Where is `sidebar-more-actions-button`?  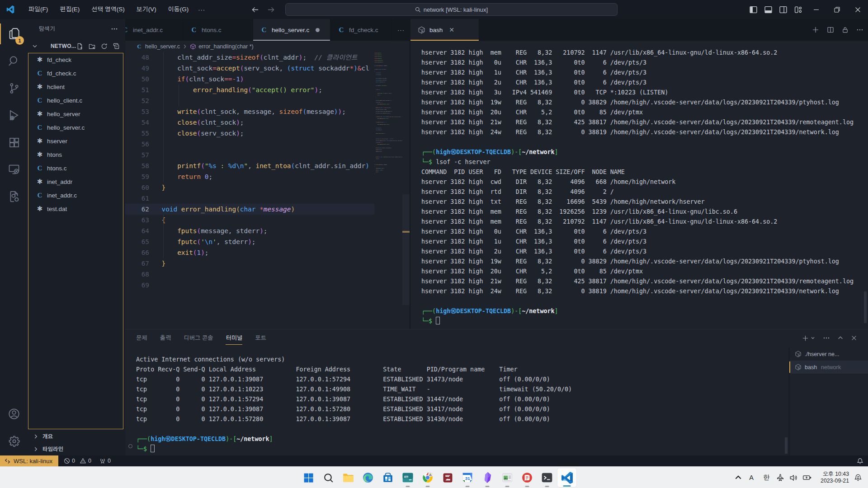 sidebar-more-actions-button is located at coordinates (114, 29).